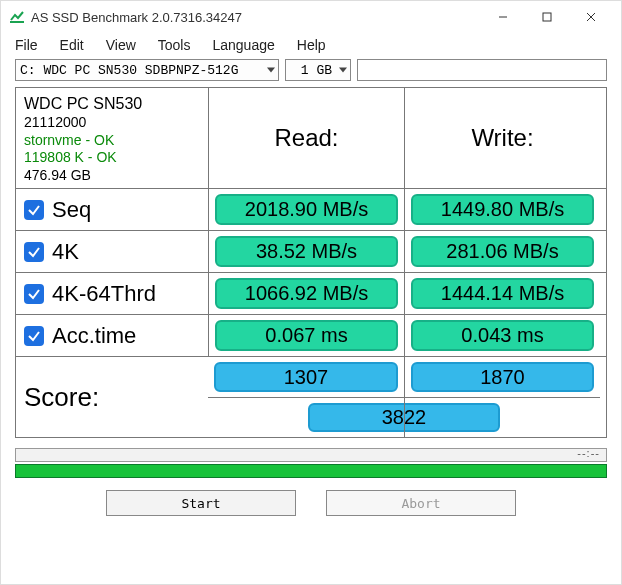 Image resolution: width=622 pixels, height=585 pixels. I want to click on maximize-button, so click(547, 17).